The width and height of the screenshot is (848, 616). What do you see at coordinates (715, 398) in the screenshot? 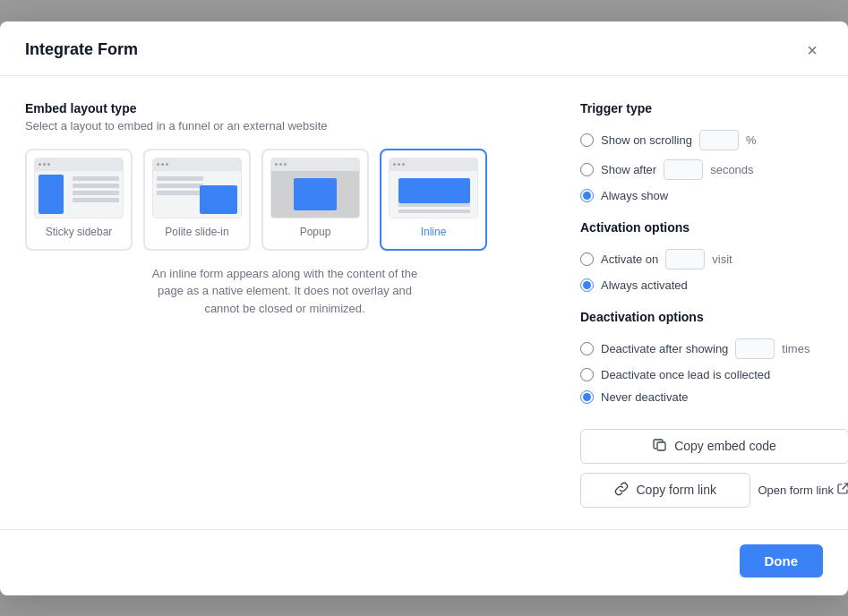
I see `deactivation-never: Never deactivate` at bounding box center [715, 398].